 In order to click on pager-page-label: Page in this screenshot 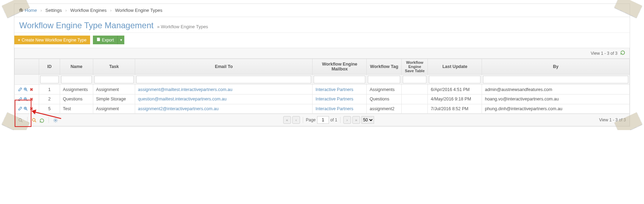, I will do `click(311, 120)`.